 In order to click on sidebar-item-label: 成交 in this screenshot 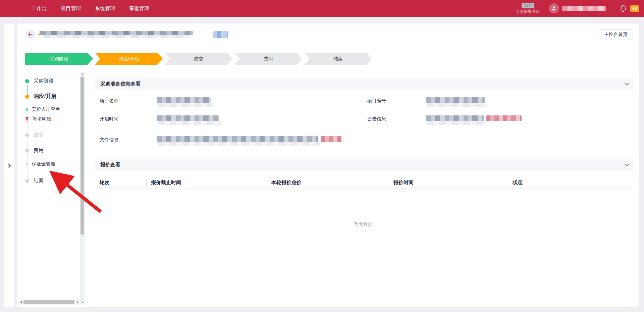, I will do `click(39, 135)`.